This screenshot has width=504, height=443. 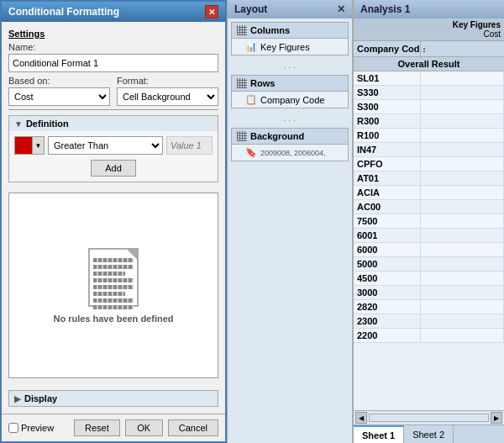 What do you see at coordinates (428, 434) in the screenshot?
I see `sheet-tabs: Sheet 1 Sheet 2` at bounding box center [428, 434].